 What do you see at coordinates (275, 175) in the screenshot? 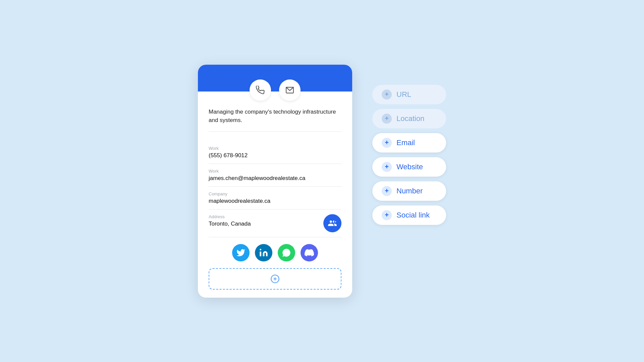
I see `field-work-email: Work james.chen@maplewoodrealestate.ca` at bounding box center [275, 175].